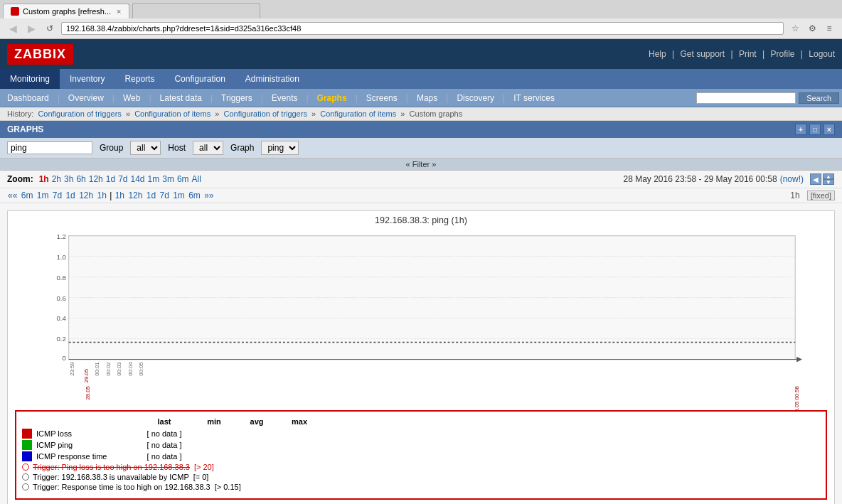 This screenshot has width=842, height=504. What do you see at coordinates (816, 179) in the screenshot?
I see `zoom-nav-left: ◀` at bounding box center [816, 179].